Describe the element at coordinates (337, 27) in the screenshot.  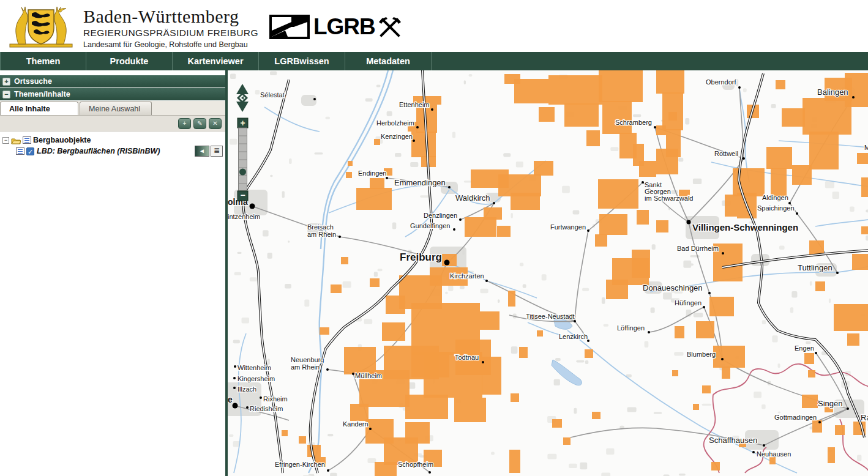
I see `lgrb-logo: LGRB` at that location.